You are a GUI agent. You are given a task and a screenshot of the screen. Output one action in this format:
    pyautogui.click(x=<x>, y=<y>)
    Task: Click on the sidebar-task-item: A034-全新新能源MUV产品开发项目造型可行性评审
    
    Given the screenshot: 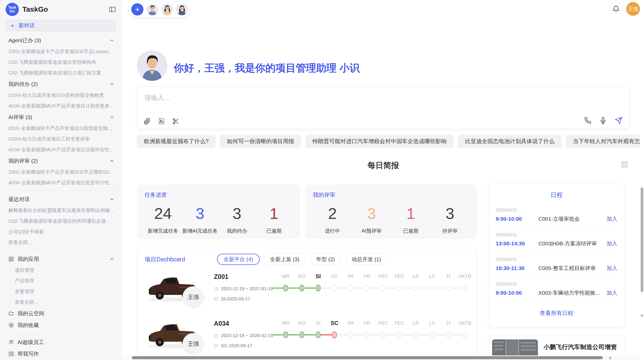 What is the action you would take?
    pyautogui.click(x=61, y=183)
    